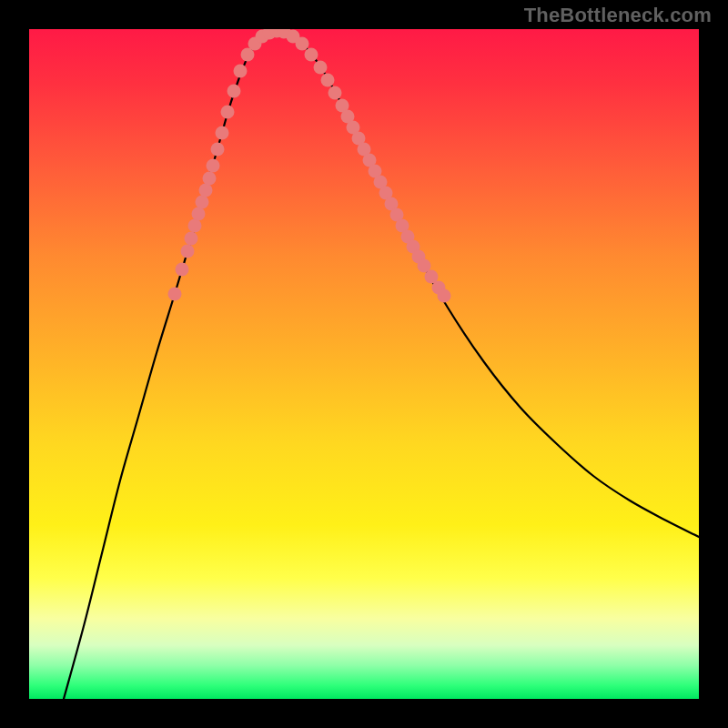 This screenshot has height=728, width=728. What do you see at coordinates (309, 166) in the screenshot?
I see `highlight-markers` at bounding box center [309, 166].